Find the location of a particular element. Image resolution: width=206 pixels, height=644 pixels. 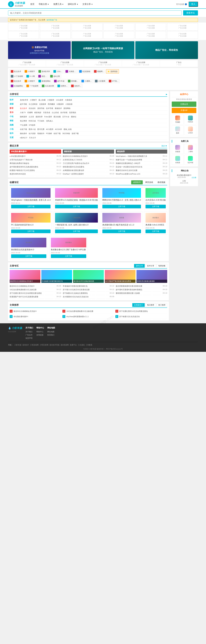

recommend-item-title: 10亿短信量电量购量15元兑换流量 is located at coordinates (80, 311).